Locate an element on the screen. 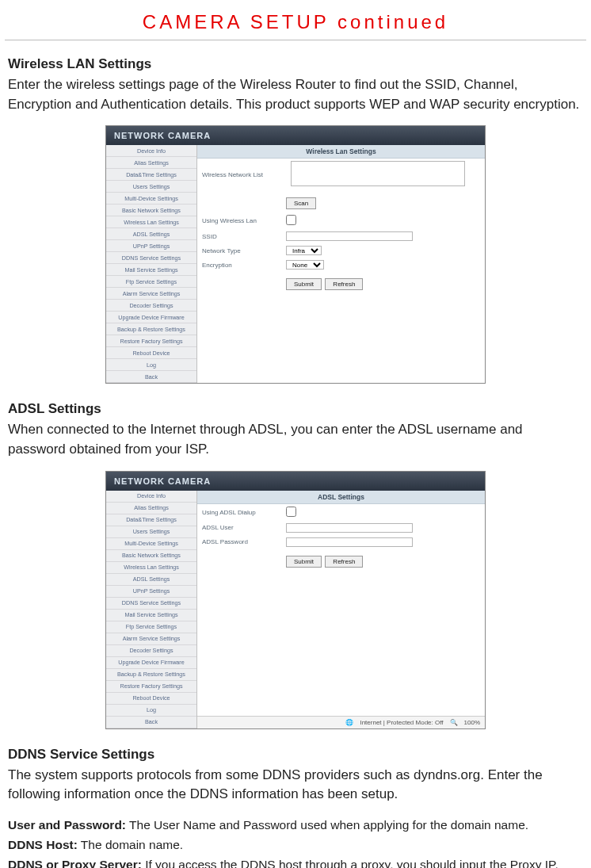 The image size is (591, 868). title-underline is located at coordinates (296, 40).